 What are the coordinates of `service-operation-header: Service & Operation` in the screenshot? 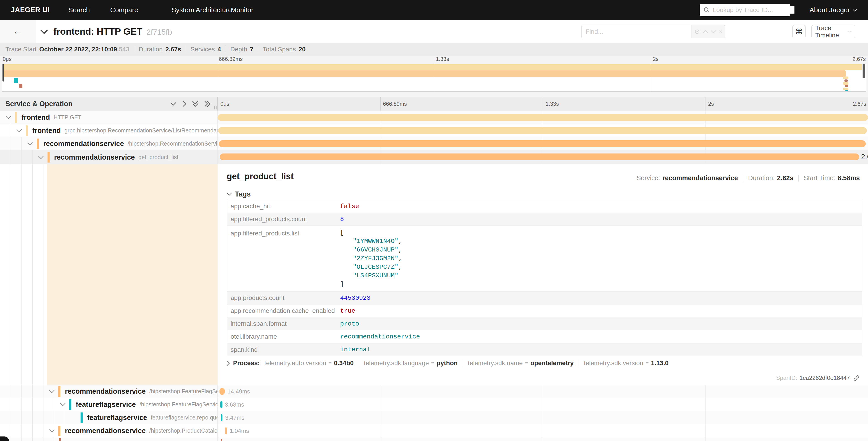 It's located at (39, 104).